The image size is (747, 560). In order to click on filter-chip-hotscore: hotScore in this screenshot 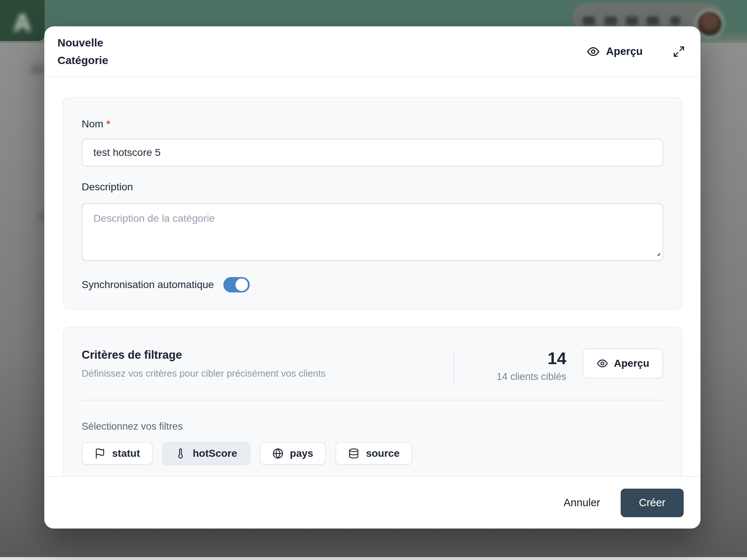, I will do `click(206, 453)`.